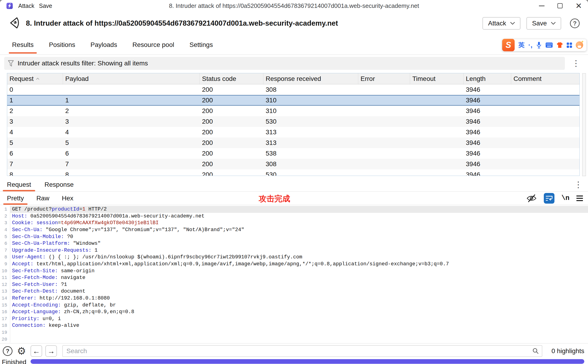  I want to click on previous-match-button: ←, so click(36, 351).